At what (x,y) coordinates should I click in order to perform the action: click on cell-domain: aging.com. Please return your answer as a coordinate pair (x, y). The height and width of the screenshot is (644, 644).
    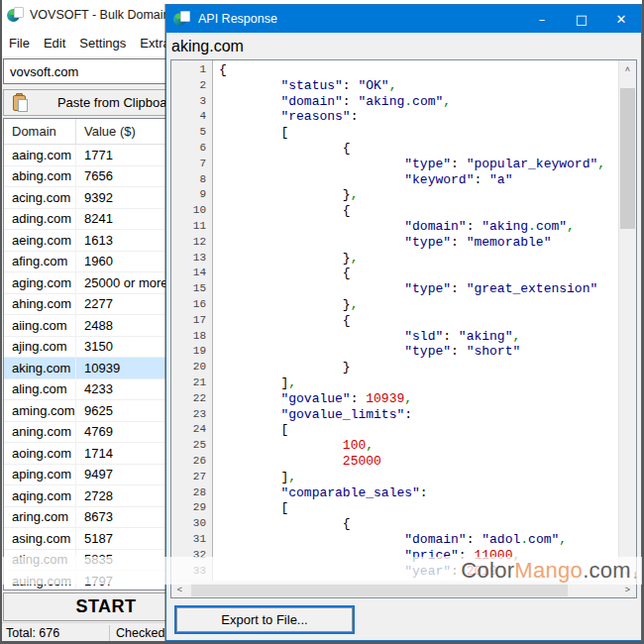
    Looking at the image, I should click on (40, 283).